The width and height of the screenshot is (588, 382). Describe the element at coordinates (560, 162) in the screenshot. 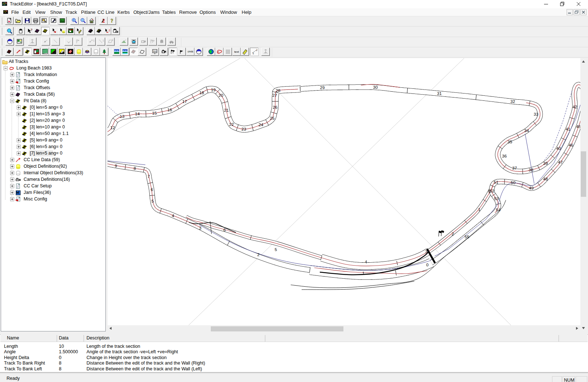

I see `svg-text: 47` at that location.